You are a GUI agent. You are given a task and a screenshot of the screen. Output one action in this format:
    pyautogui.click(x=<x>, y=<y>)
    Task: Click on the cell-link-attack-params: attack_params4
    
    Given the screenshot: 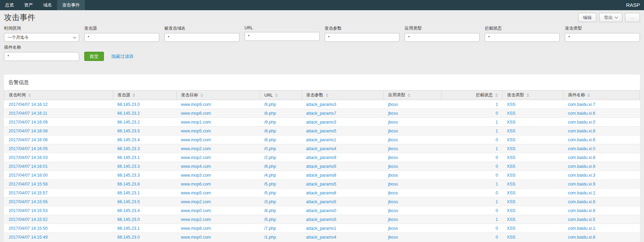 What is the action you would take?
    pyautogui.click(x=321, y=149)
    